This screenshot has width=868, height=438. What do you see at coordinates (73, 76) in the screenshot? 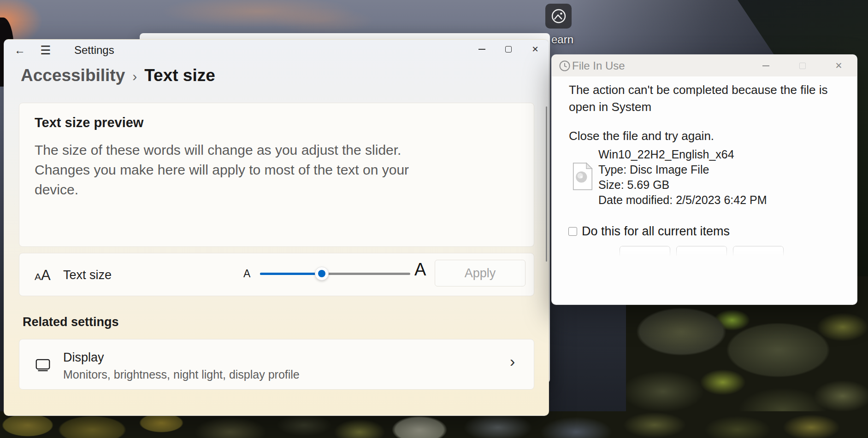
I see `breadcrumb-accessibility: Accessibility` at bounding box center [73, 76].